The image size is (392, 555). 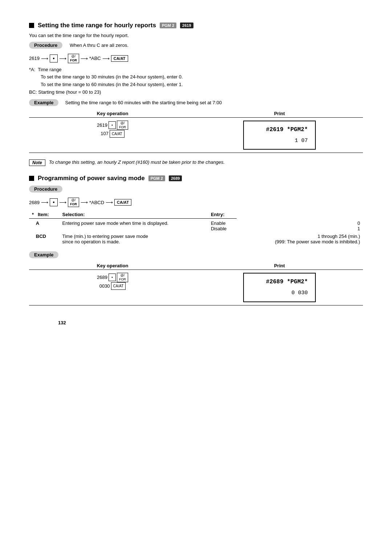 I want to click on section2-example-label: Example, so click(x=44, y=255).